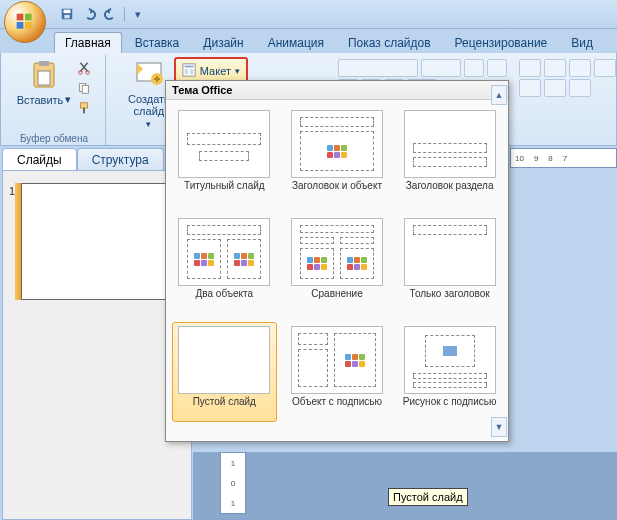 This screenshot has height=520, width=617. What do you see at coordinates (138, 14) in the screenshot?
I see `qat-customize-icon: ▾` at bounding box center [138, 14].